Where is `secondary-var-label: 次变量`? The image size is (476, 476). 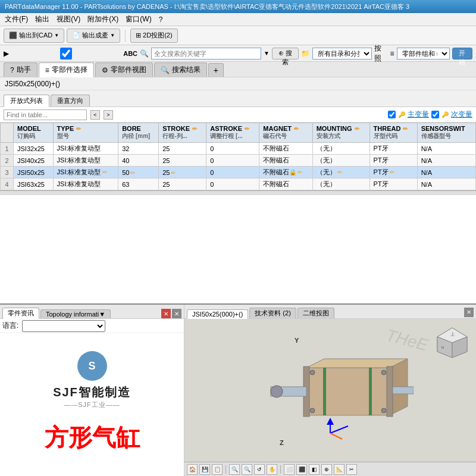
secondary-var-label: 次变量 is located at coordinates (462, 114).